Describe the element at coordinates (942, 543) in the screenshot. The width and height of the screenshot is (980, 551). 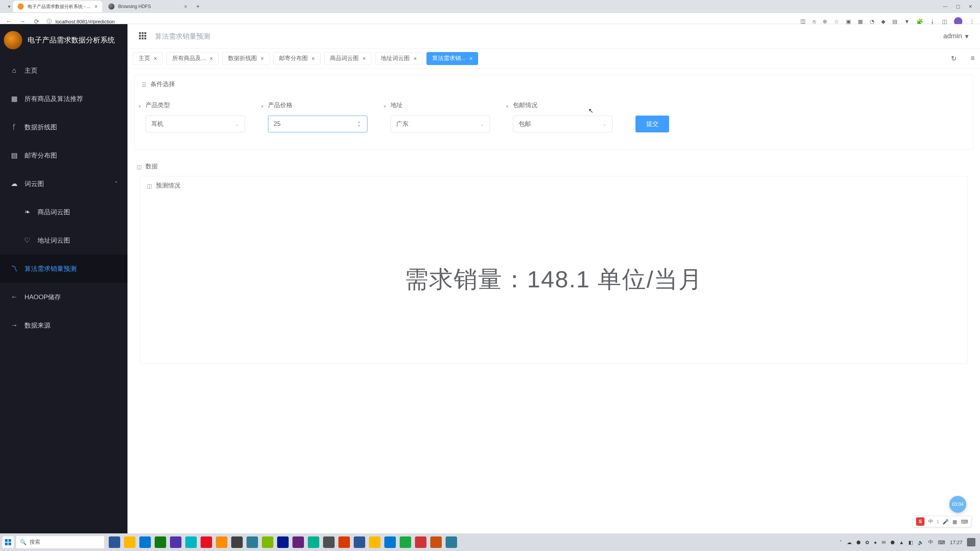
I see `tray-icon: ⌨` at that location.